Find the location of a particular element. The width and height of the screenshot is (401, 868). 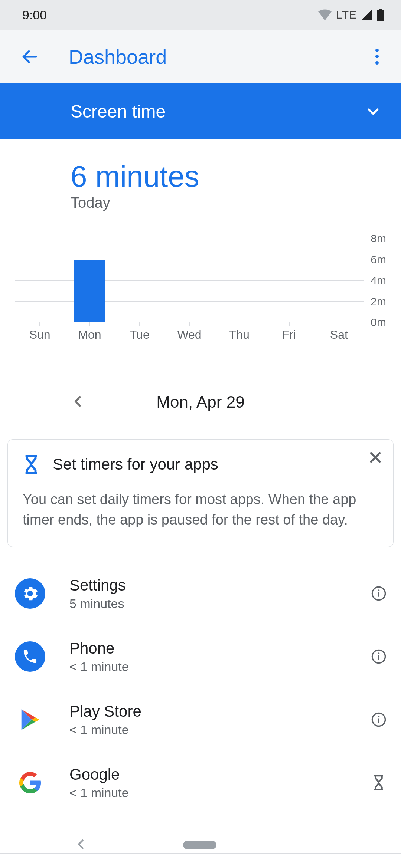

nav-back-button is located at coordinates (81, 845).